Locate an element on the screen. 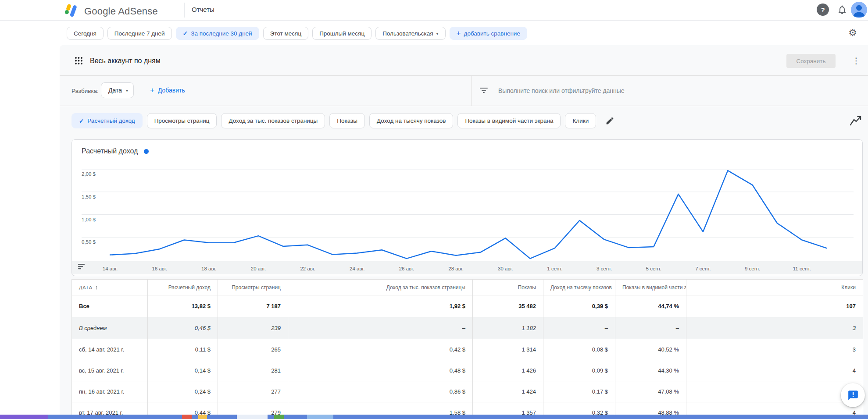 Image resolution: width=868 pixels, height=419 pixels. drag-grid-icon is located at coordinates (79, 61).